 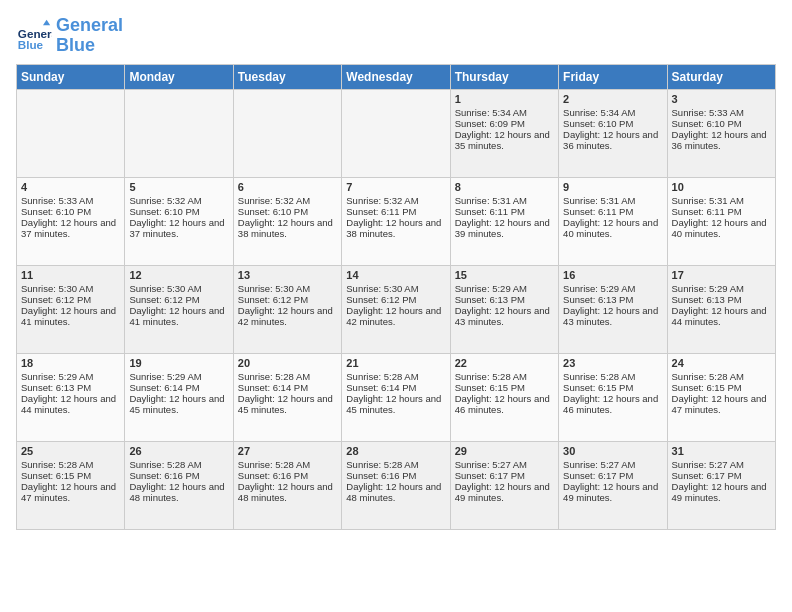 What do you see at coordinates (396, 76) in the screenshot?
I see `calendar-header-row: SundayMondayTuesdayWednesdayThursdayFrid…` at bounding box center [396, 76].